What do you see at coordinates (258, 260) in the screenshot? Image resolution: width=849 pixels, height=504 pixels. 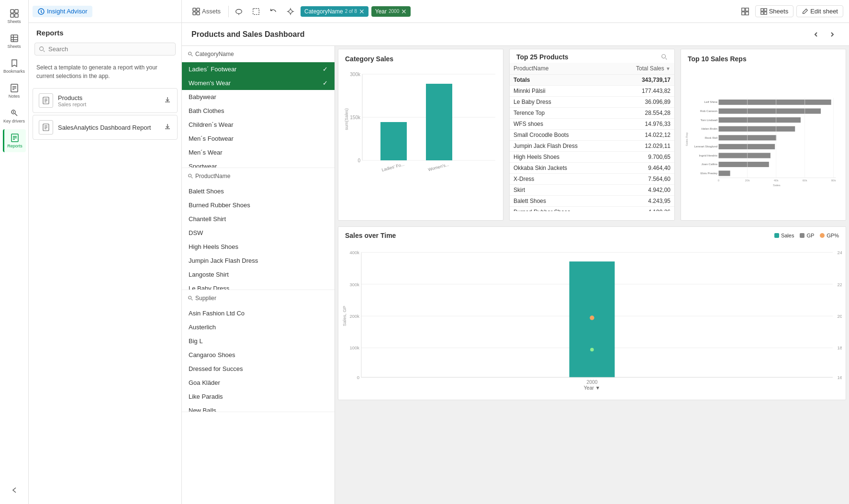 I see `filter-jumpin-jack: Jumpin Jack Flash Dress` at bounding box center [258, 260].